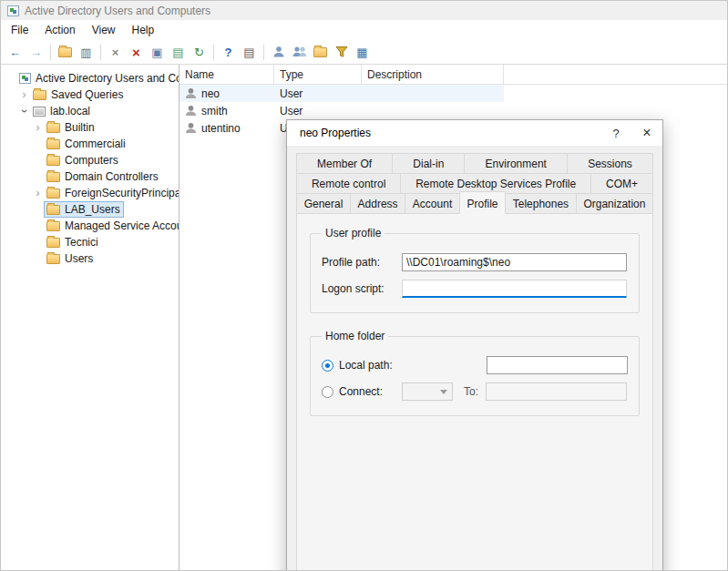 This screenshot has width=728, height=571. What do you see at coordinates (364, 30) in the screenshot?
I see `menu-bar: FileActionViewHelp` at bounding box center [364, 30].